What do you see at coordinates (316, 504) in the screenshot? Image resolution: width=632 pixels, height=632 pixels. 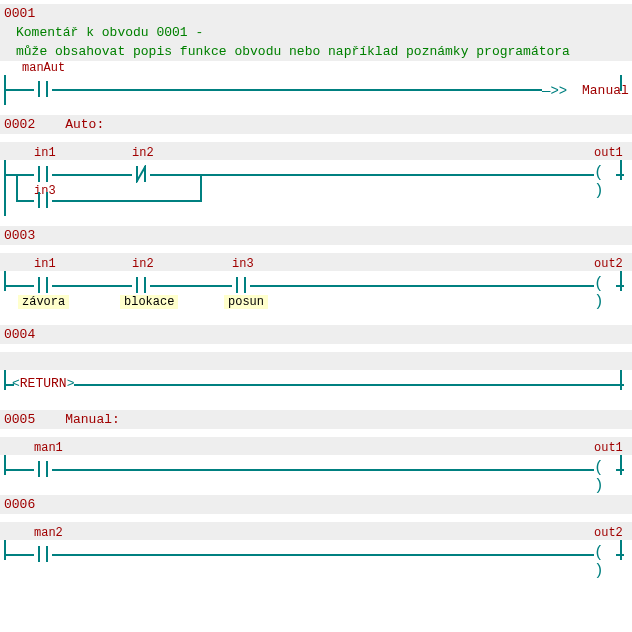 I see `rung-number: 0006` at bounding box center [316, 504].